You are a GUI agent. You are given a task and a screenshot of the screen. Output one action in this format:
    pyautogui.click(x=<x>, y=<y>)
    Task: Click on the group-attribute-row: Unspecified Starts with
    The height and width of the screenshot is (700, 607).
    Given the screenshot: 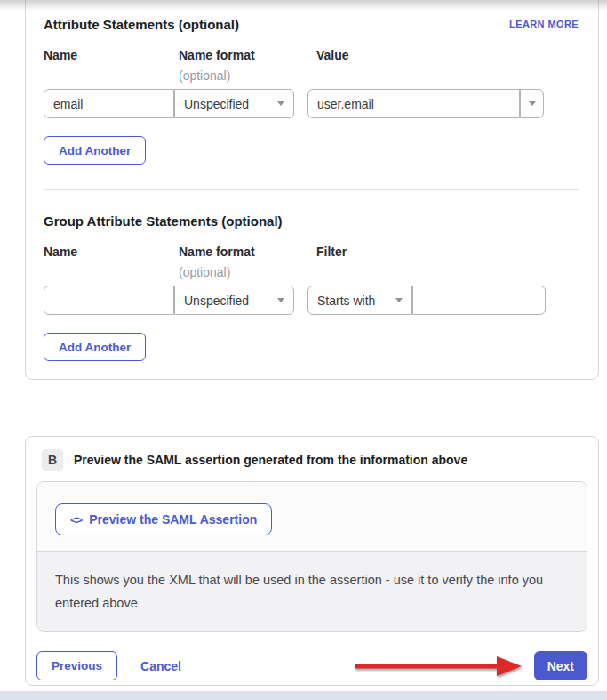 What is the action you would take?
    pyautogui.click(x=311, y=301)
    